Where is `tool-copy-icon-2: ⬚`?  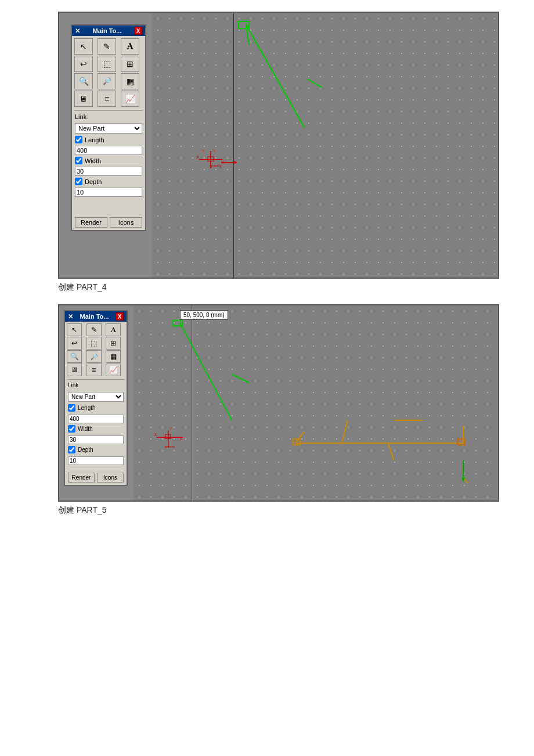
tool-copy-icon-2: ⬚ is located at coordinates (94, 343).